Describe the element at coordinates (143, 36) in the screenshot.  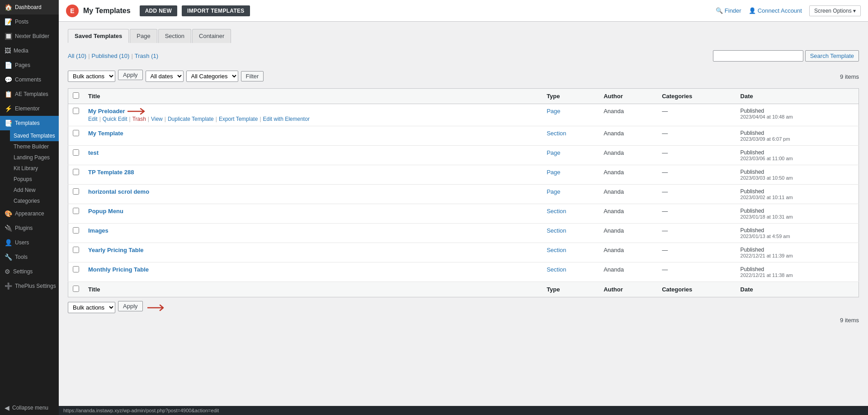
I see `tab-page: Page` at that location.